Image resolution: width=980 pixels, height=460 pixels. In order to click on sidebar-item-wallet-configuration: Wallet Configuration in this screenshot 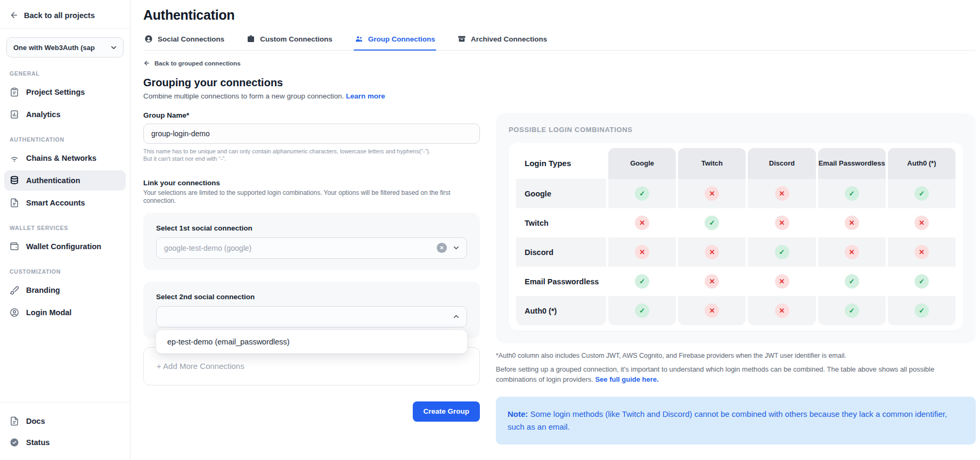, I will do `click(65, 247)`.